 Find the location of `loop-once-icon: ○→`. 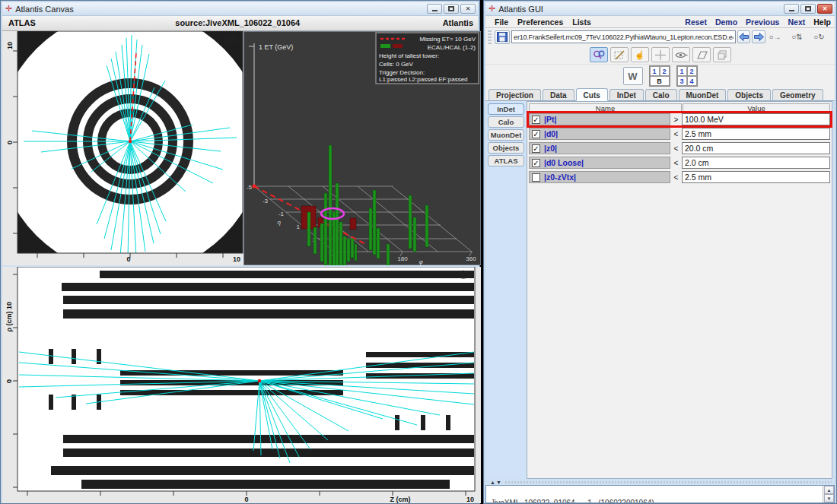

loop-once-icon: ○→ is located at coordinates (775, 36).